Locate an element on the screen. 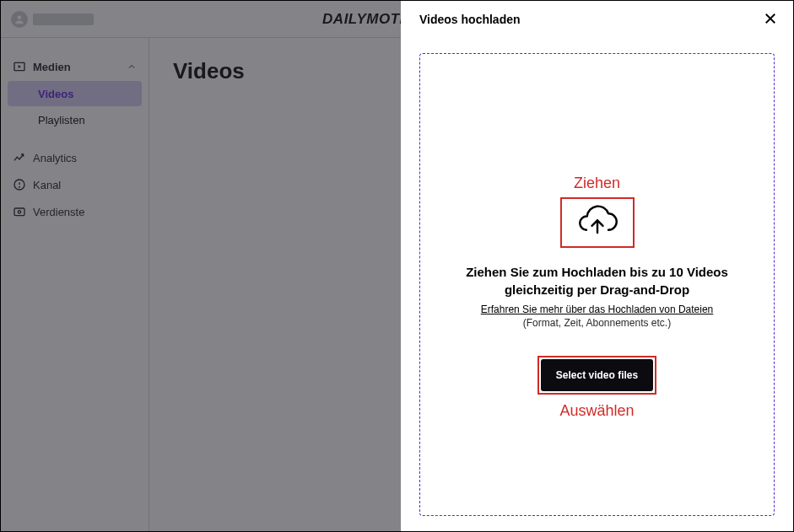 The width and height of the screenshot is (794, 532). modal-title: Videos hochladen is located at coordinates (470, 19).